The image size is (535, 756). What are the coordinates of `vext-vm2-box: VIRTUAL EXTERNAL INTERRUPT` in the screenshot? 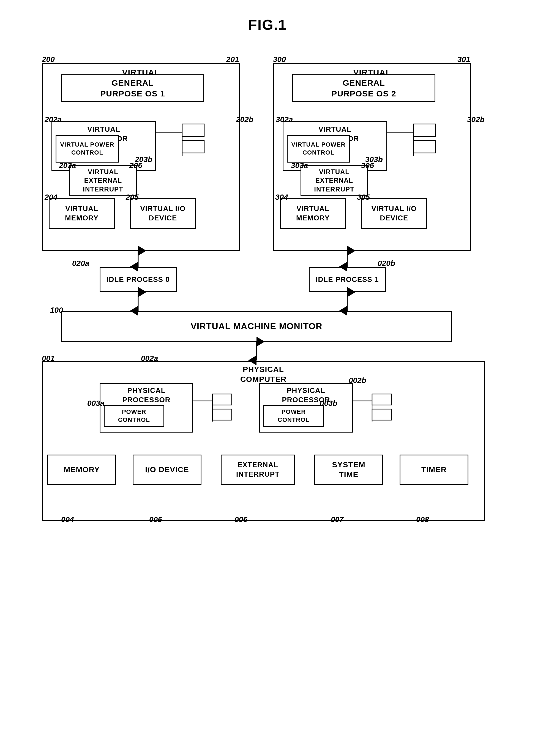 It's located at (334, 180).